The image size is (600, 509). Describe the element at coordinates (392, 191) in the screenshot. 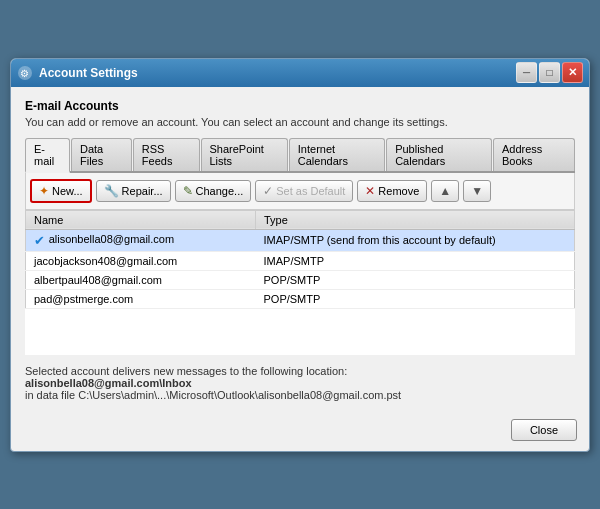

I see `remove-button: ✕ Remove` at that location.